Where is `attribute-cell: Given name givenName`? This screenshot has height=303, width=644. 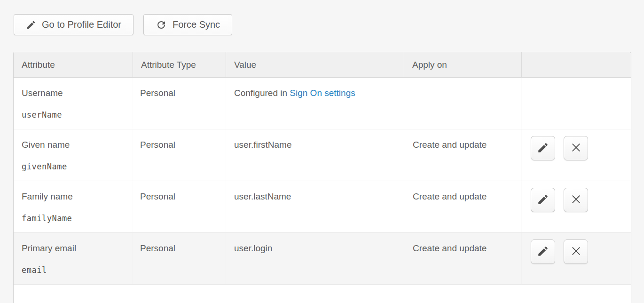
attribute-cell: Given name givenName is located at coordinates (73, 155).